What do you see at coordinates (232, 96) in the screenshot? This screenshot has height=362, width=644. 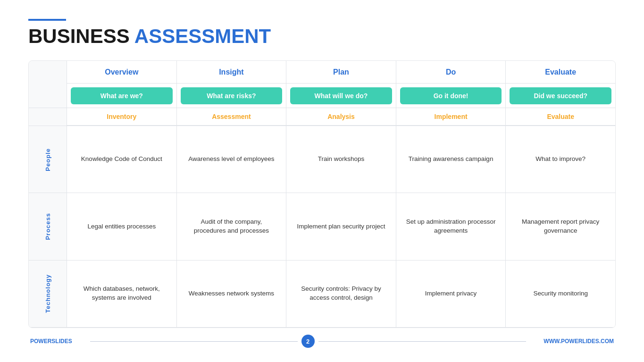 I see `teal-button-insight: What are risks?` at bounding box center [232, 96].